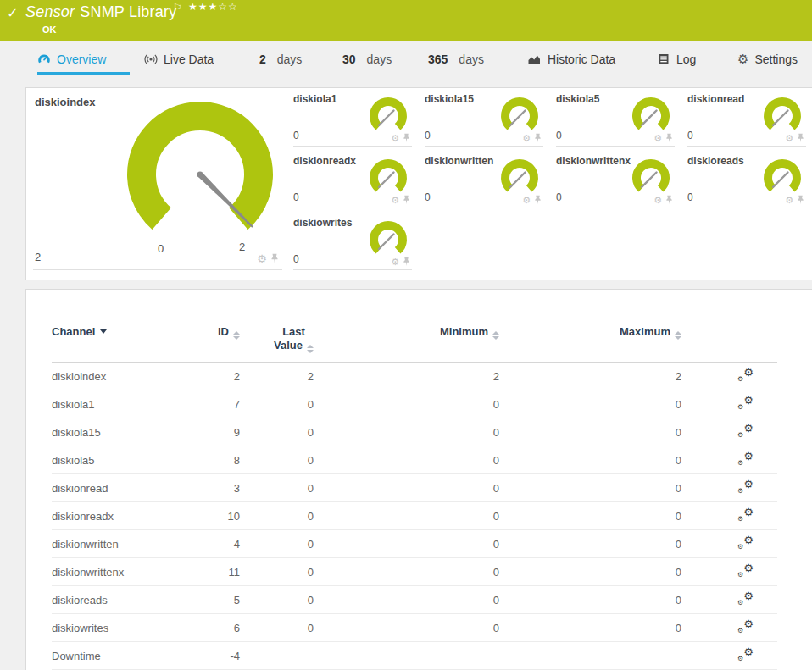  I want to click on channel-id-cell: 10, so click(214, 517).